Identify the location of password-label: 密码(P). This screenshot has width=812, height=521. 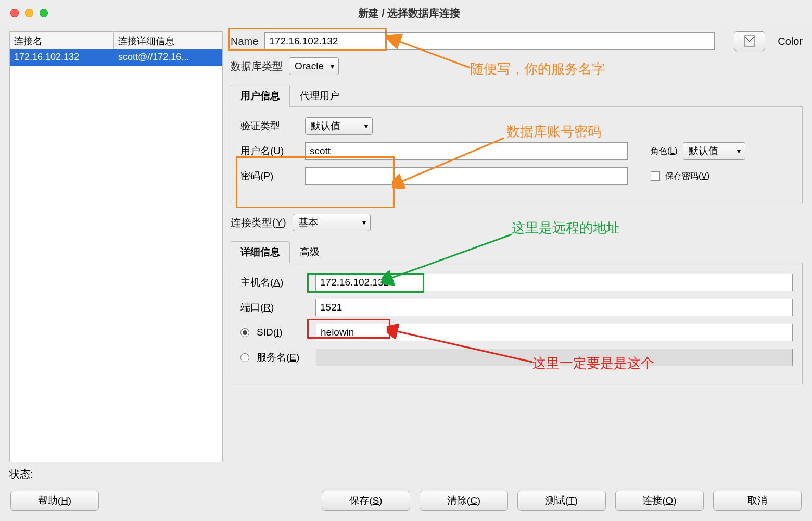
(269, 176).